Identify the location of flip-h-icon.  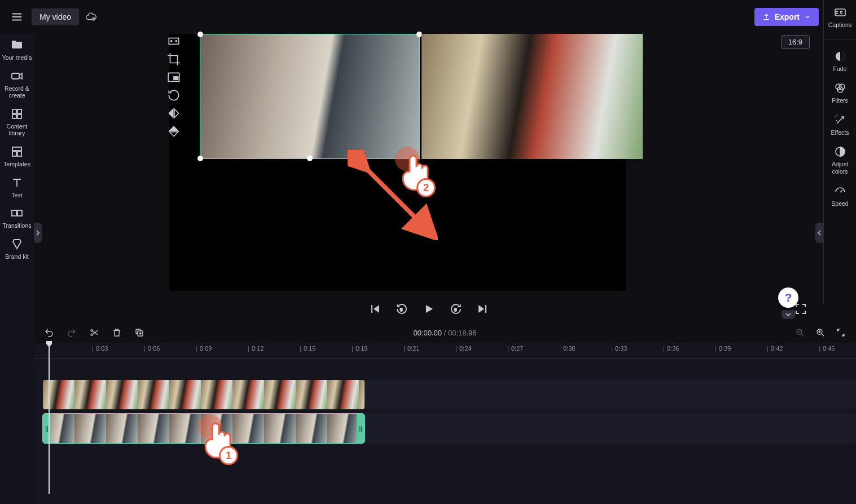
(174, 113).